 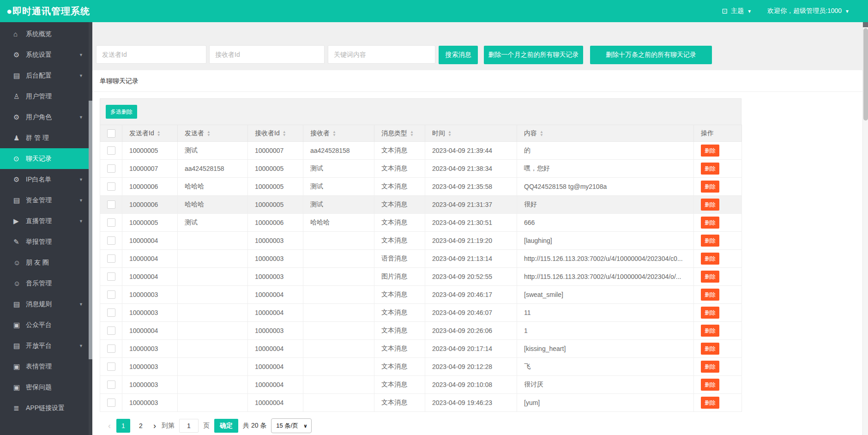 I want to click on sidebar-item-link: ☺音乐管理, so click(x=44, y=284).